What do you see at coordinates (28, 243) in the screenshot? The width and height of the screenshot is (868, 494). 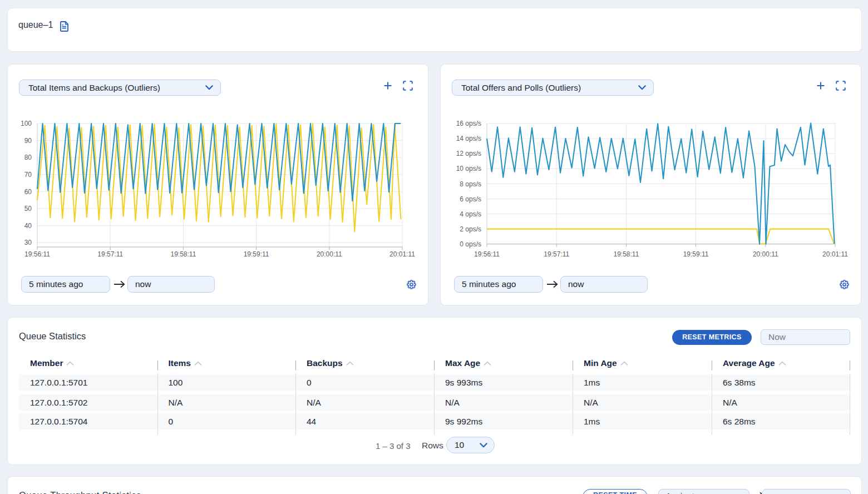 I see `svg-text: 30` at bounding box center [28, 243].